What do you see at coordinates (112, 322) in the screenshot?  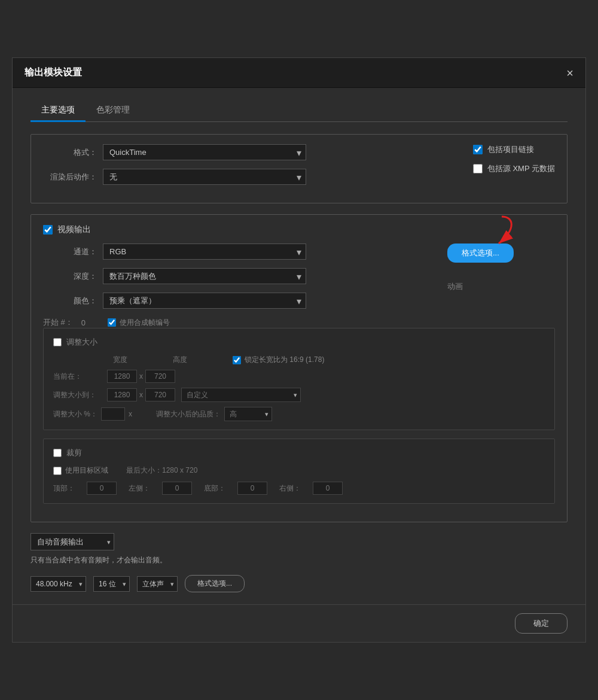 I see `use-comp-frame-checkbox` at bounding box center [112, 322].